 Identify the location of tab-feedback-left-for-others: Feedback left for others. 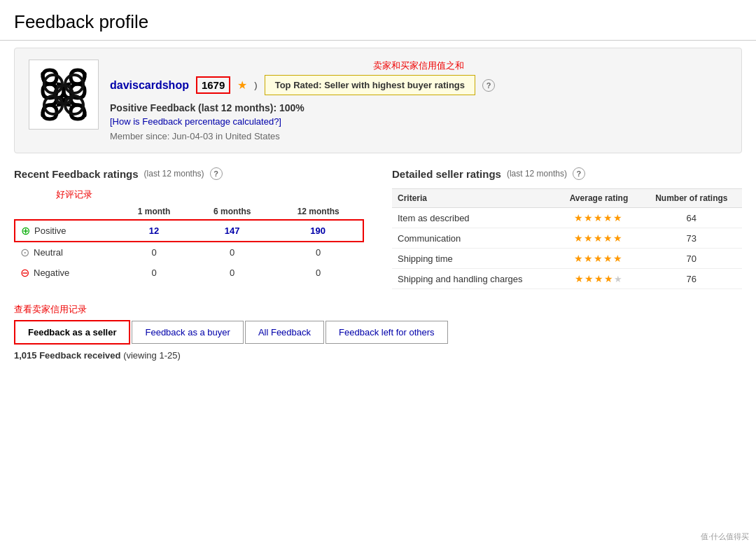
(386, 332).